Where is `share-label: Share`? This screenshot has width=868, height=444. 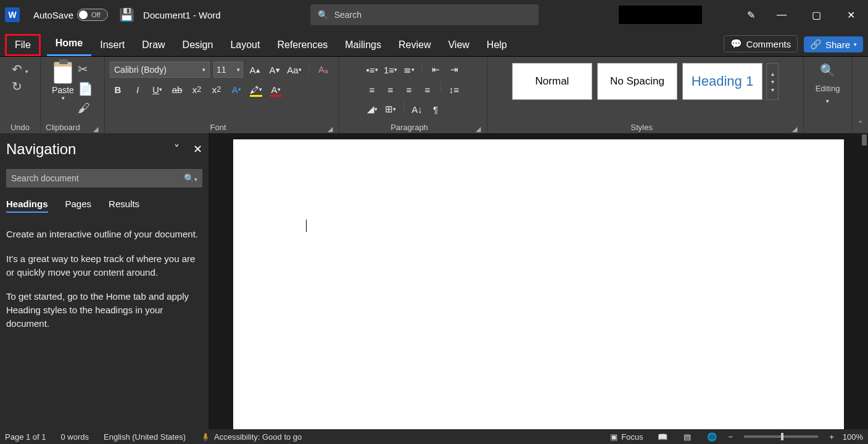
share-label: Share is located at coordinates (838, 44).